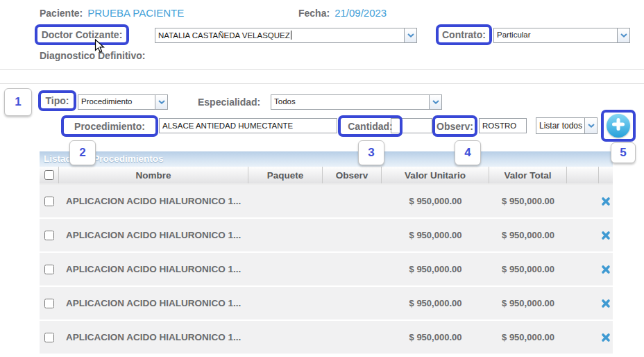 The width and height of the screenshot is (644, 357). I want to click on contrato-annotation: Contrato:, so click(464, 35).